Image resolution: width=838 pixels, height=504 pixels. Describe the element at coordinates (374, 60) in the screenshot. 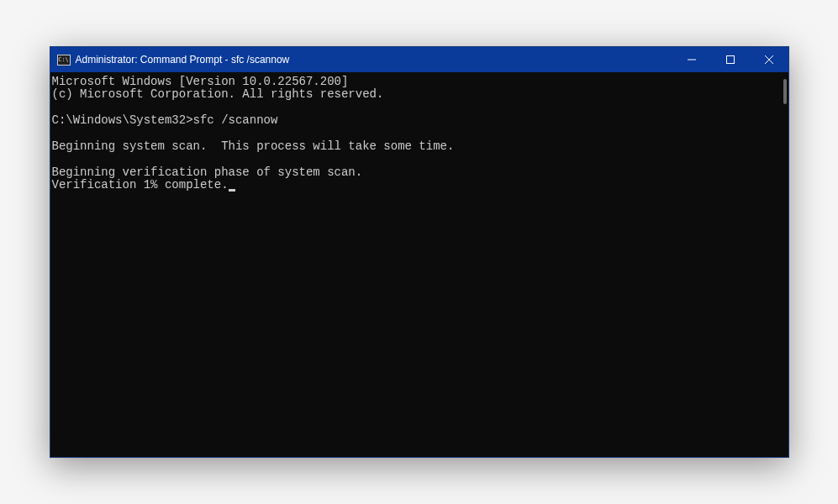

I see `window-title: Administrator: Command Prompt - sfc /sca…` at that location.